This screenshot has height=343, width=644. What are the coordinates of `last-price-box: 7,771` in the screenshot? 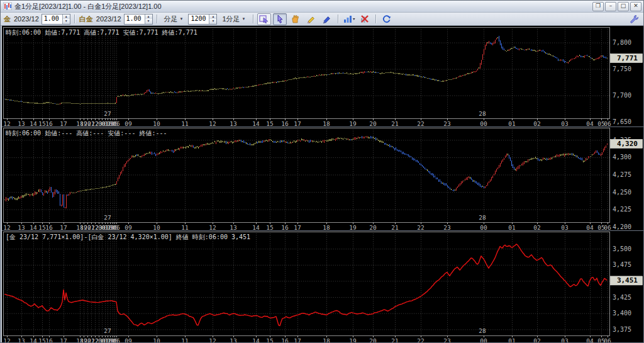 It's located at (626, 59).